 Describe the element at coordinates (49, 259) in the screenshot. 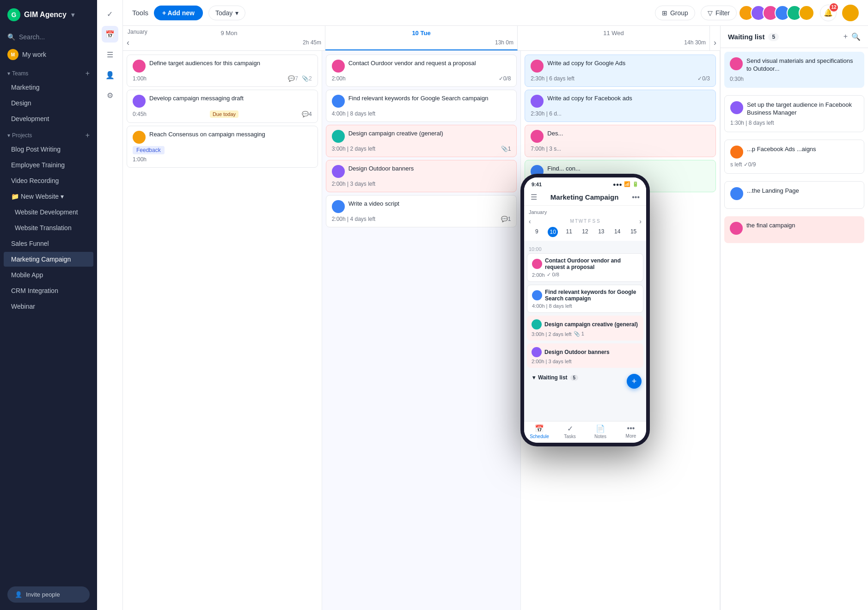

I see `sidebar-item-marketing-campaign: Marketing Campaign` at that location.